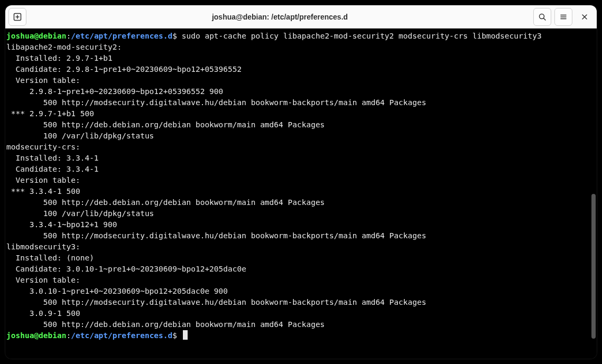 The height and width of the screenshot is (364, 602). What do you see at coordinates (301, 314) in the screenshot?
I see `output-line: 3.0.9-1 500` at bounding box center [301, 314].